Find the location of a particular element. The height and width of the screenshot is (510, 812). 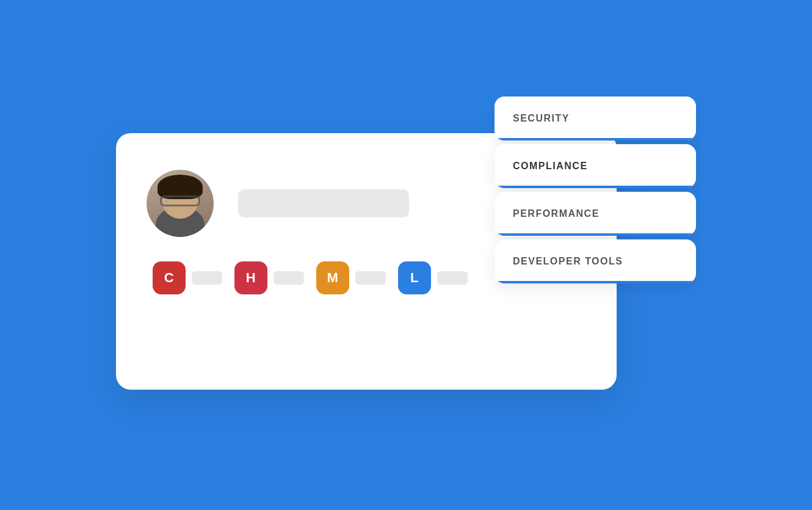

user-badge-h: H is located at coordinates (251, 278).